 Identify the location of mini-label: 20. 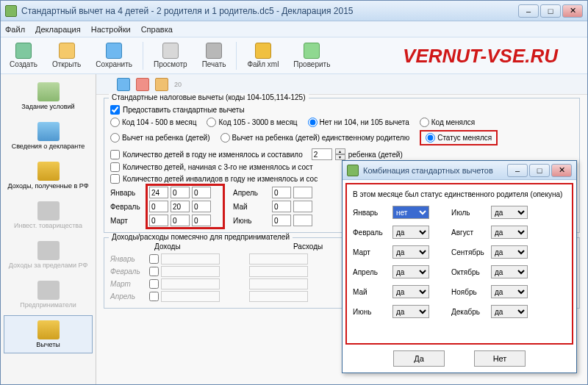
(178, 84).